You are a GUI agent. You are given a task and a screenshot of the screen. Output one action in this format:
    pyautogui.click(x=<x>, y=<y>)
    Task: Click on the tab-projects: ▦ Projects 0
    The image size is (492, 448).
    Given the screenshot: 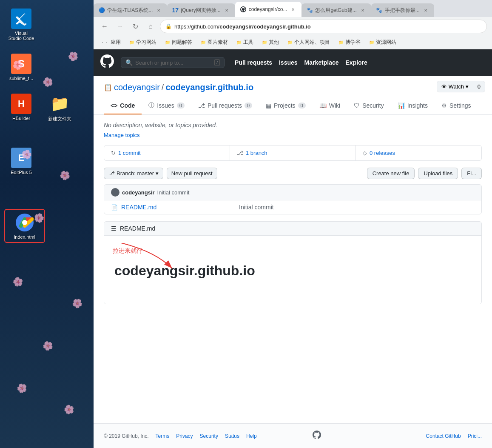 What is the action you would take?
    pyautogui.click(x=286, y=106)
    